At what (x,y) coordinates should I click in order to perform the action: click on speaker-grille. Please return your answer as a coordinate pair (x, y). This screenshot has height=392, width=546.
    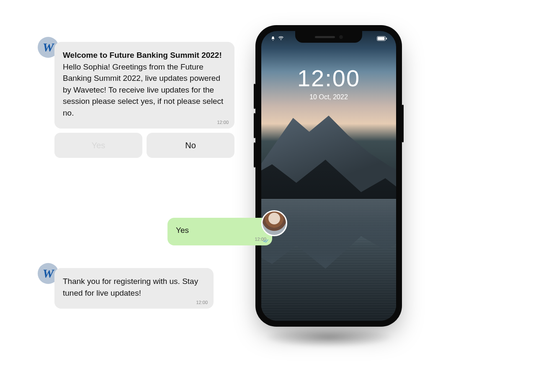
    Looking at the image, I should click on (325, 37).